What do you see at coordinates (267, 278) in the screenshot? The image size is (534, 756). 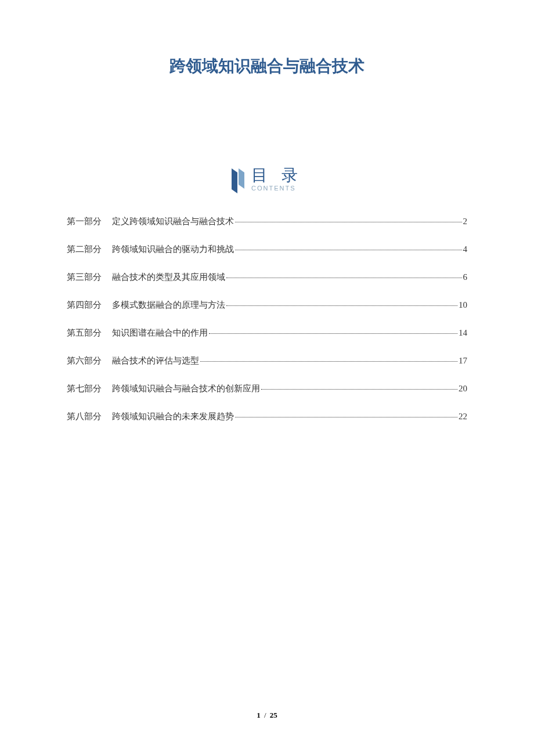 I see `toc-entry: 第三部分 融合技术的类型及其应用领域 6` at bounding box center [267, 278].